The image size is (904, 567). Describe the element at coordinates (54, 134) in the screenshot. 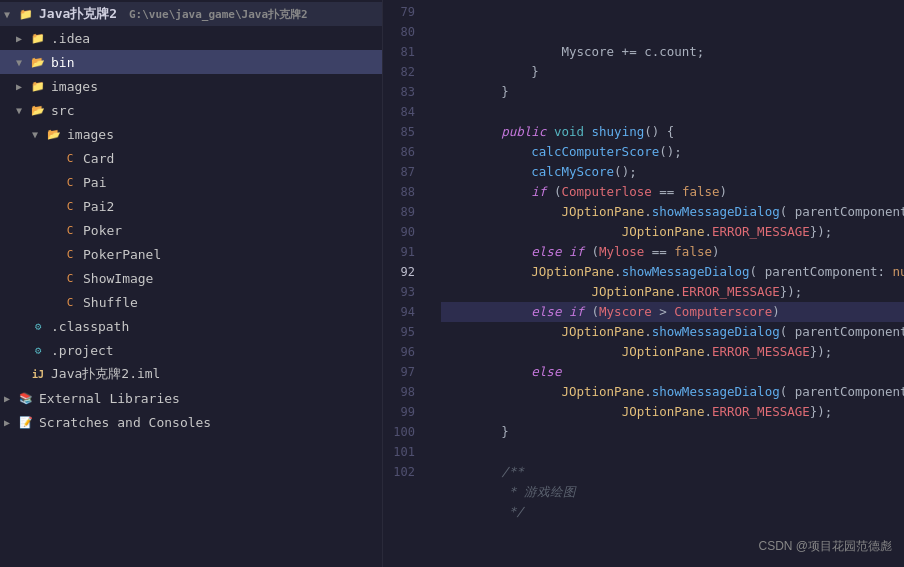

I see `src-images-icon: 📂` at that location.